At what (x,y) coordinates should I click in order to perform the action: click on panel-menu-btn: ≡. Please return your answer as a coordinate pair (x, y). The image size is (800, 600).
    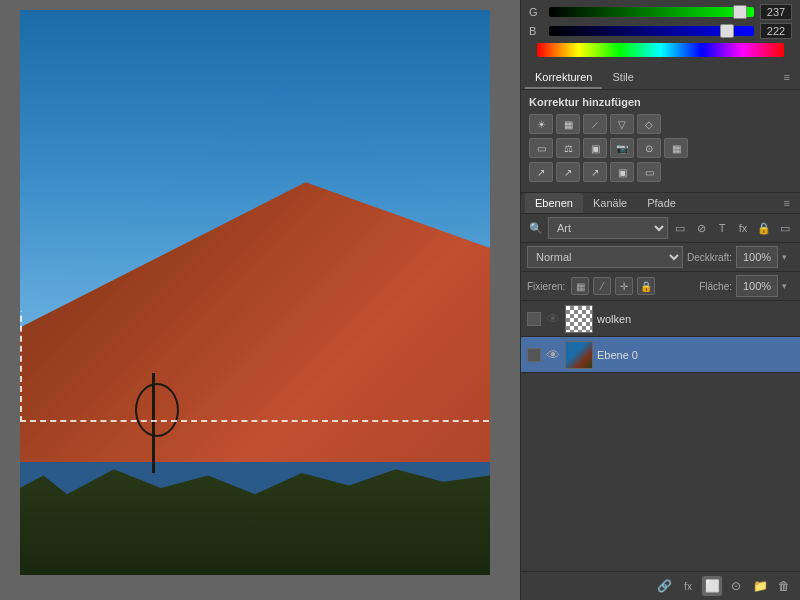
    Looking at the image, I should click on (787, 78).